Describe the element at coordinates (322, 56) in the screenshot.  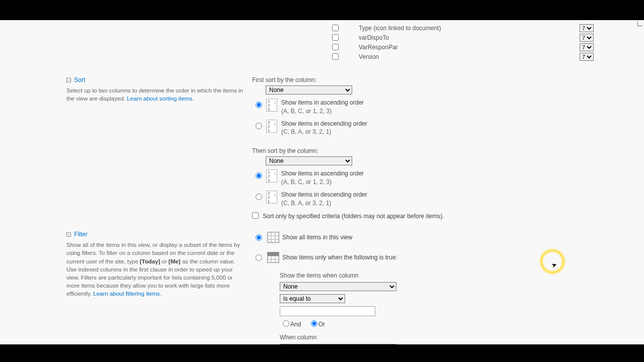
I see `column-row: Version 73` at that location.